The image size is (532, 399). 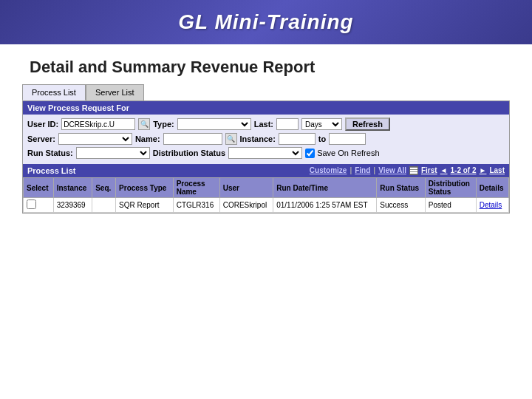 What do you see at coordinates (497, 171) in the screenshot?
I see `last-nav: Last` at bounding box center [497, 171].